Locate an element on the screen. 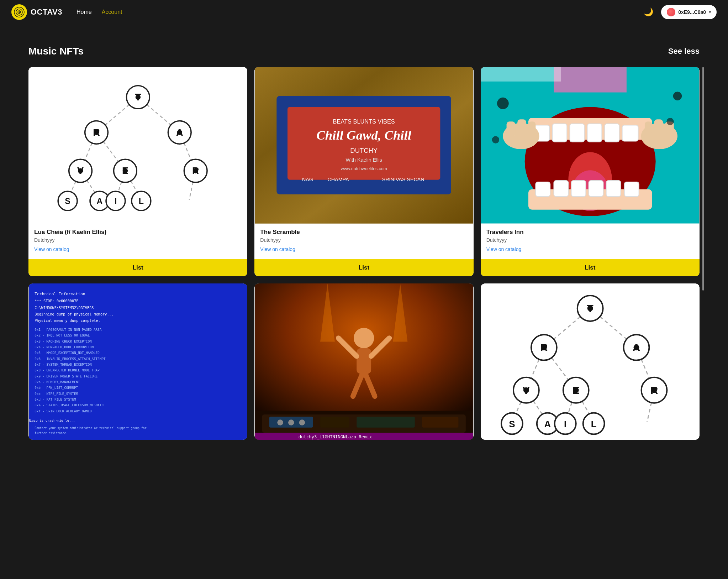 The image size is (728, 579). section-title: Music NFTs is located at coordinates (56, 51).